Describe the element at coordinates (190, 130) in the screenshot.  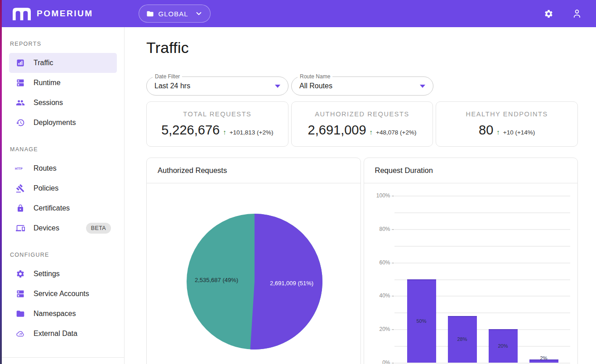
I see `stat-value: 5,226,676` at that location.